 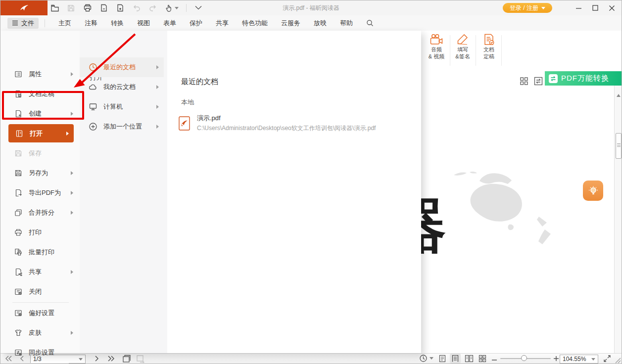 I want to click on open-file-icon, so click(x=54, y=8).